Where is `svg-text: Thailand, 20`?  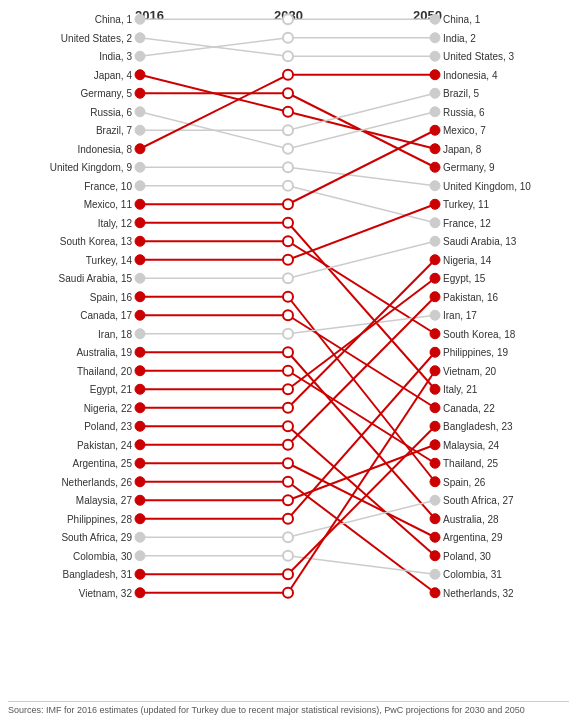 svg-text: Thailand, 20 is located at coordinates (104, 372).